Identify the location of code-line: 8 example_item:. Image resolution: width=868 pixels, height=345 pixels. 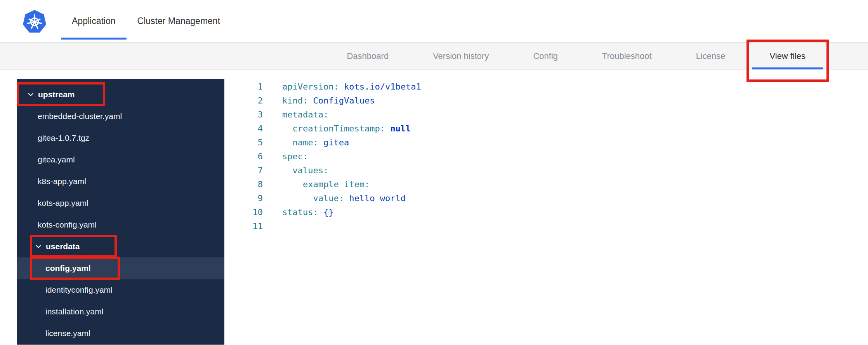
(553, 185).